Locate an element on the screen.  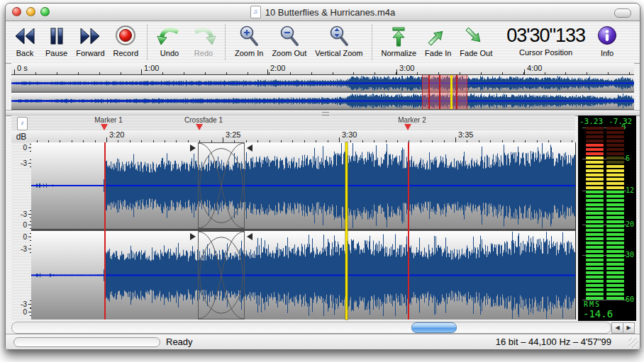
db-axis-label: dB is located at coordinates (21, 137).